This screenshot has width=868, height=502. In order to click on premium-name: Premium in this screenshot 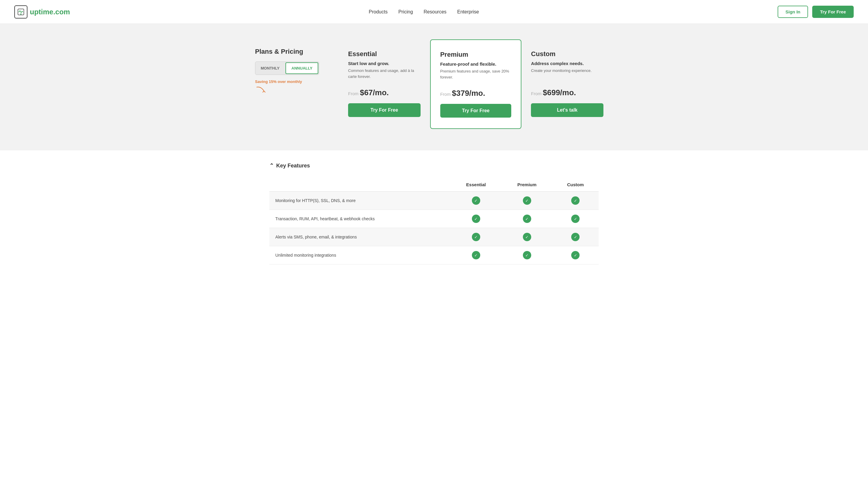, I will do `click(476, 54)`.